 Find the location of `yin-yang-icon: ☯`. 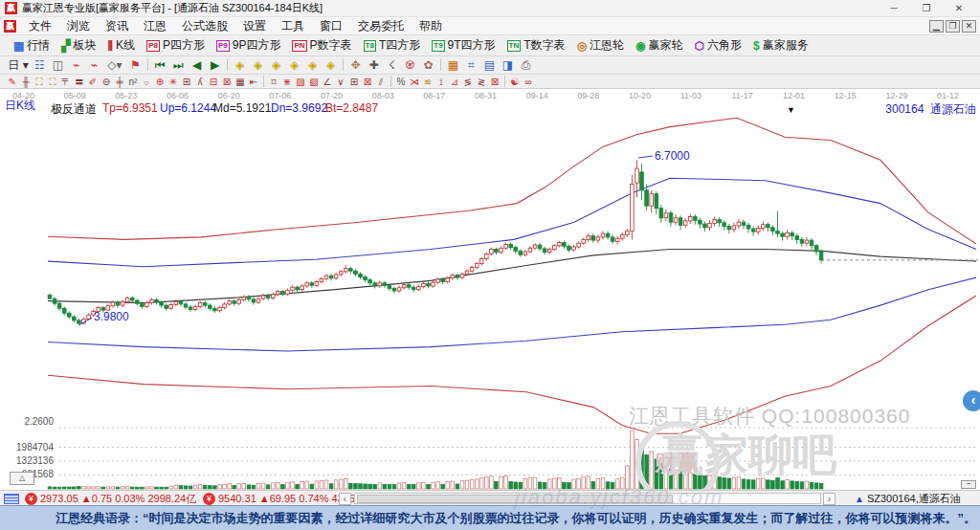

yin-yang-icon: ☯ is located at coordinates (515, 82).